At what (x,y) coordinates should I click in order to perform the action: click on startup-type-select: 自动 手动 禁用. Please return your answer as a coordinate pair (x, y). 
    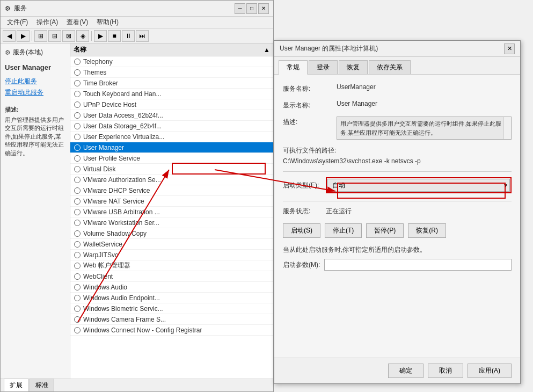
    Looking at the image, I should click on (419, 185).